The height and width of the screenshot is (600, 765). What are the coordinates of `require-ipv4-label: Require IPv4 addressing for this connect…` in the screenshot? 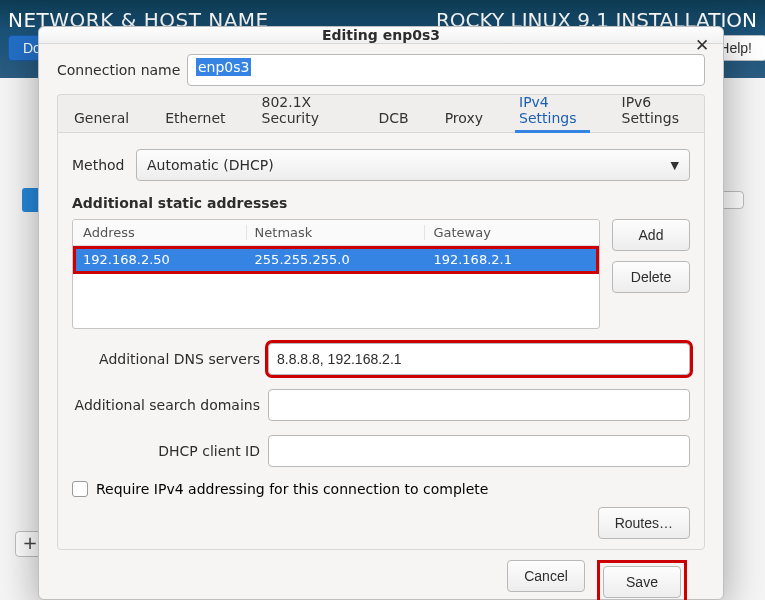 It's located at (292, 489).